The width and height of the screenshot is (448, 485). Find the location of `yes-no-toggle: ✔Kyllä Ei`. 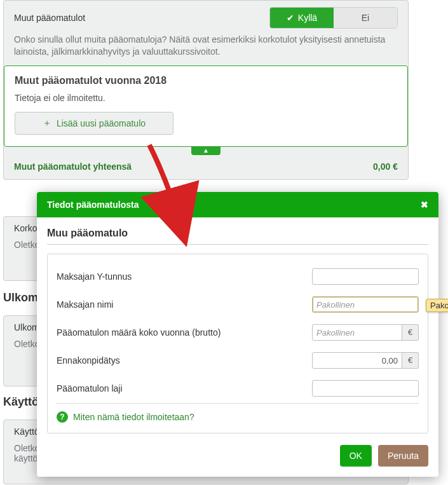

yes-no-toggle: ✔Kyllä Ei is located at coordinates (334, 18).